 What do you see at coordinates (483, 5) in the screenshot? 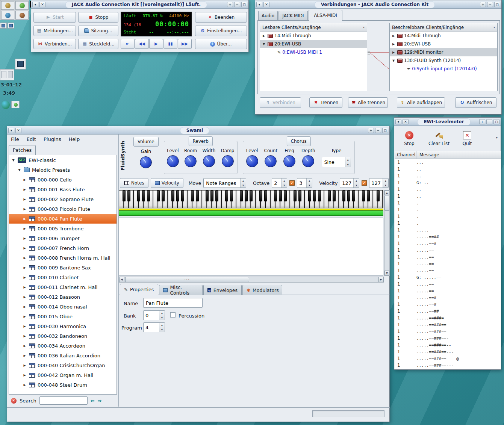
I see `restore-icon: +` at bounding box center [483, 5].